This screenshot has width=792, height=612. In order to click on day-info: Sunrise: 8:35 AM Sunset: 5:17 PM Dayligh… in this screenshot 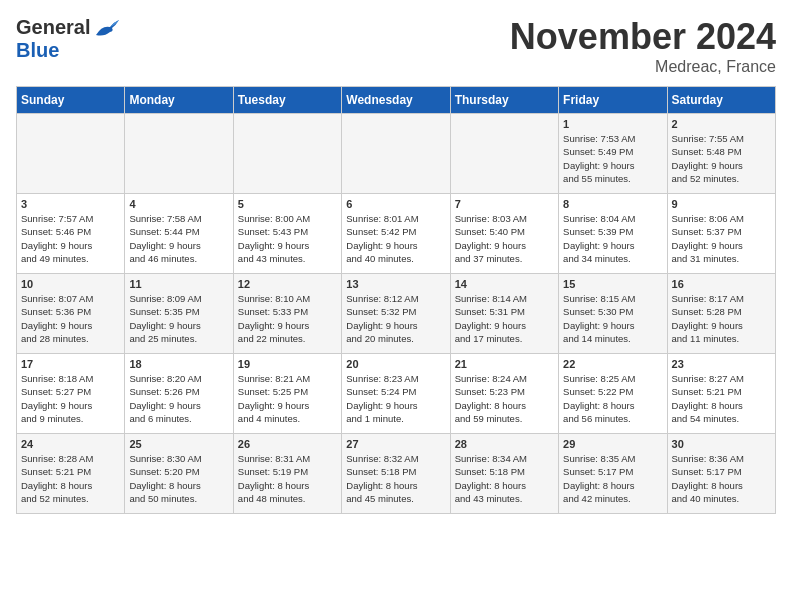, I will do `click(612, 478)`.